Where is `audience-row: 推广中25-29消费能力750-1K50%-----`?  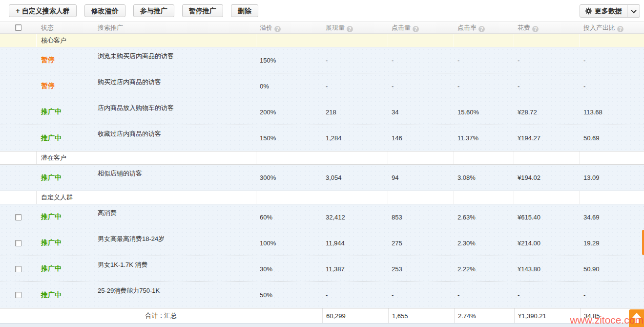 audience-row: 推广中25-29消费能力750-1K50%----- is located at coordinates (322, 295).